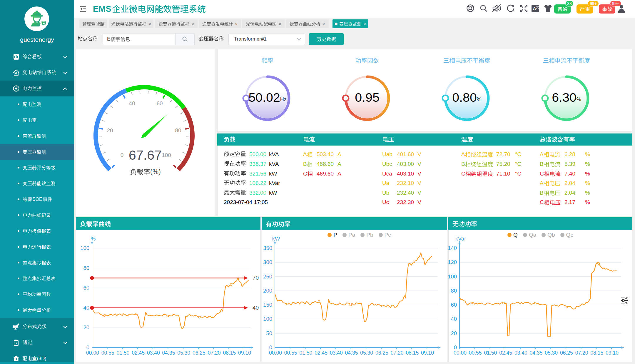 The width and height of the screenshot is (635, 364). I want to click on svg-text: 50, so click(269, 333).